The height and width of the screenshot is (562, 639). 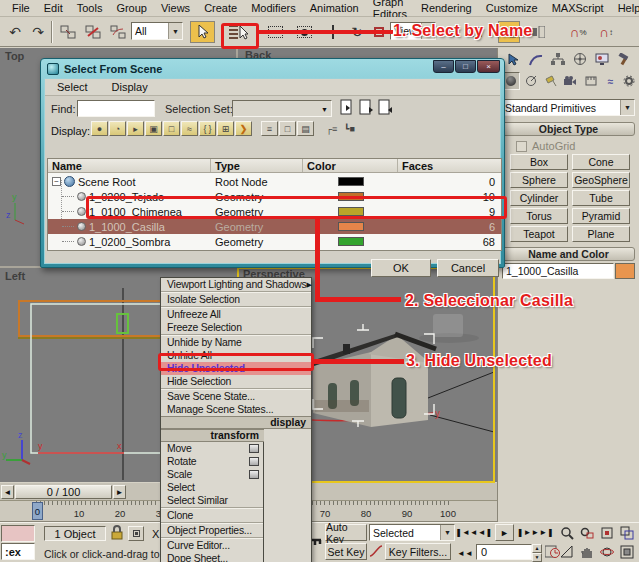 I want to click on zoom-extents-icon, so click(x=607, y=532).